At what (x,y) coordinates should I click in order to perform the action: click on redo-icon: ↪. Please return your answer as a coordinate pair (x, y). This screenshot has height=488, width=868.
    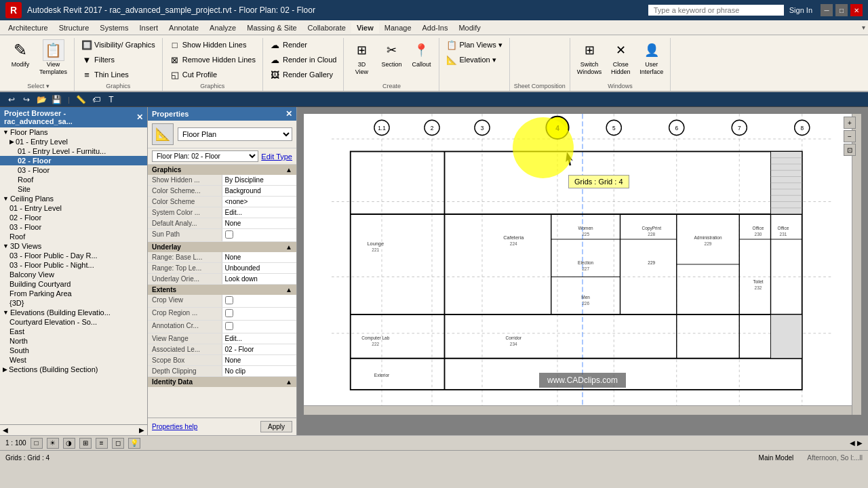
    Looking at the image, I should click on (26, 100).